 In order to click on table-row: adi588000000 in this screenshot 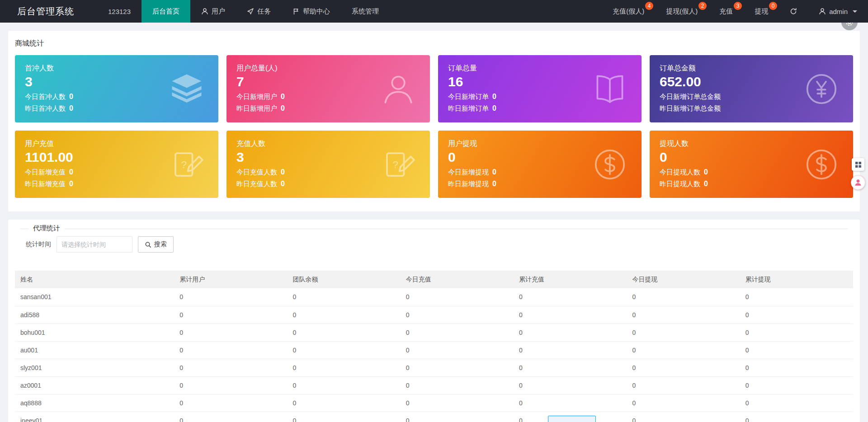, I will do `click(434, 314)`.